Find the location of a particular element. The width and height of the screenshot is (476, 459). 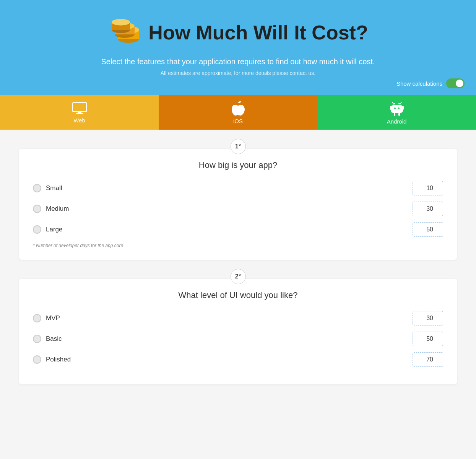

page-title: How Much Will It Cost? is located at coordinates (258, 33).